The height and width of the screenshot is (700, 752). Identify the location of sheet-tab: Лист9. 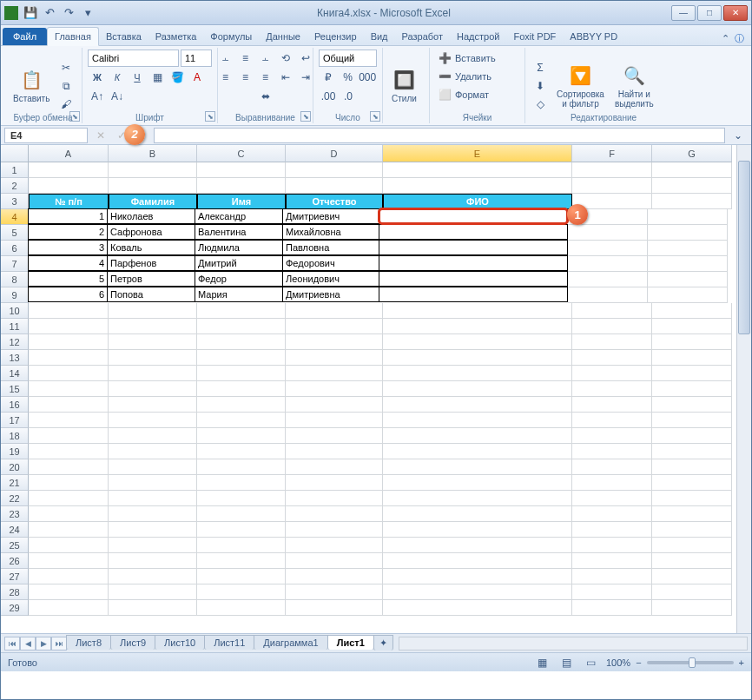
(133, 643).